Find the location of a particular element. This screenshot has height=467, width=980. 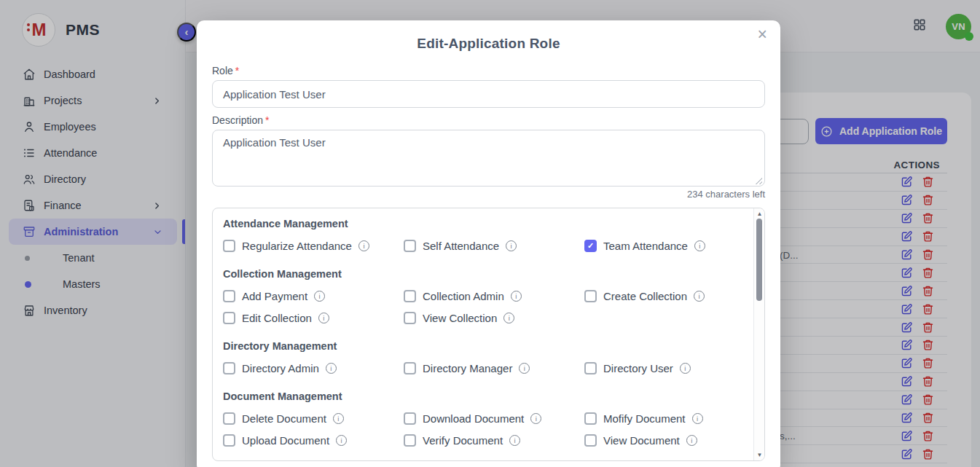

permission-label: Directory Manager is located at coordinates (468, 369).